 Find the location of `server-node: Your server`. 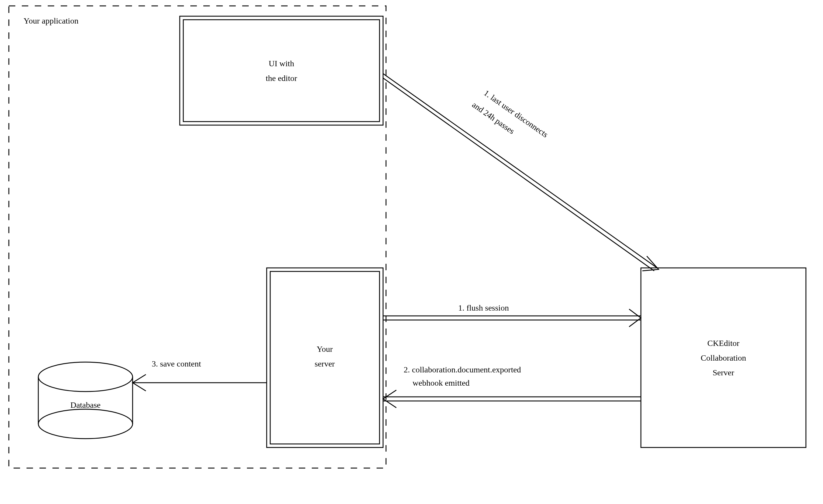

server-node: Your server is located at coordinates (325, 358).